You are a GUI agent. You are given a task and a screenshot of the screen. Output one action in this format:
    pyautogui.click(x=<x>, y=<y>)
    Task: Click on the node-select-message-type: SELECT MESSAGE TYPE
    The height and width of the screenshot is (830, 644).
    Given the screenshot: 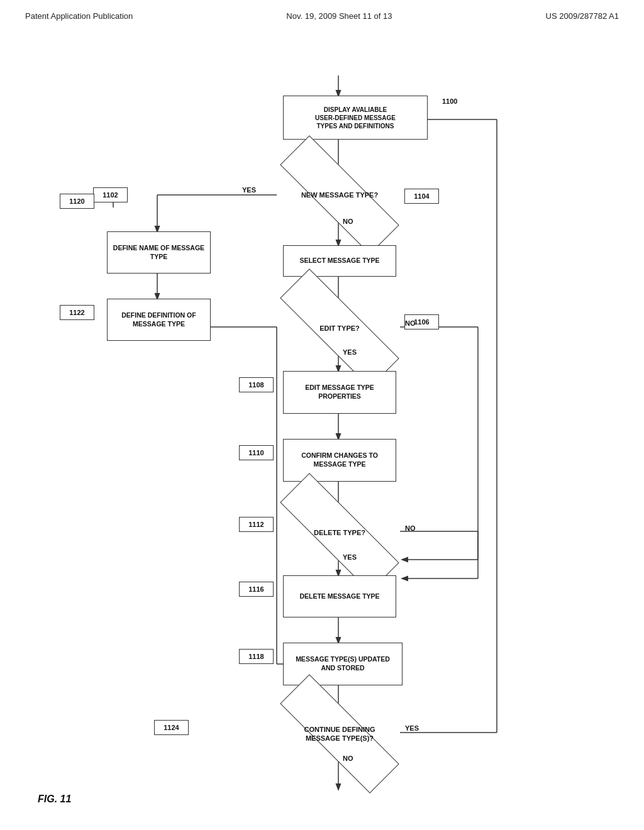 What is the action you would take?
    pyautogui.click(x=340, y=261)
    